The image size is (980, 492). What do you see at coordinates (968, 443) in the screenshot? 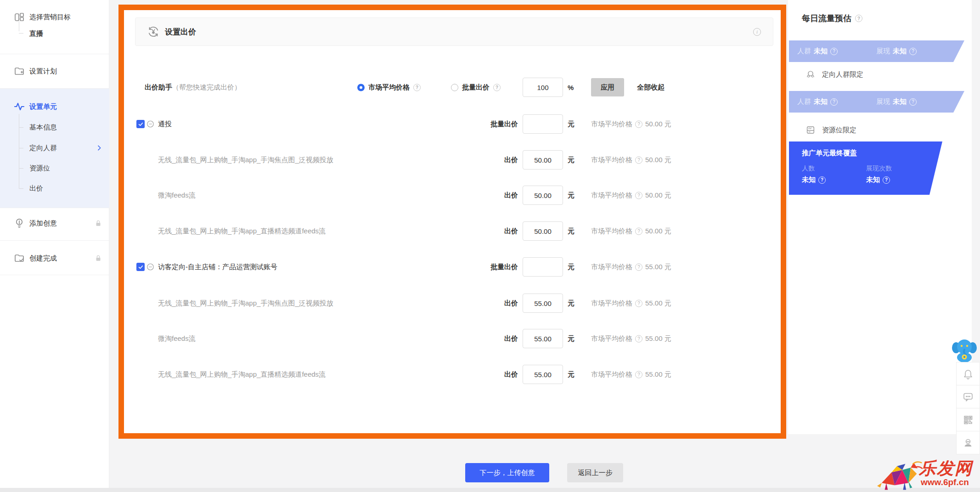
I see `customer-service-button` at bounding box center [968, 443].